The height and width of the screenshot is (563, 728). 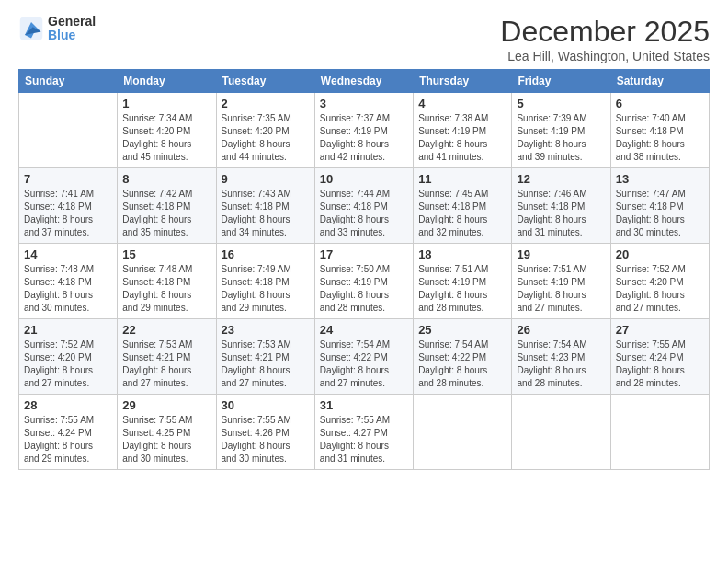 I want to click on day-number: 22, so click(x=166, y=329).